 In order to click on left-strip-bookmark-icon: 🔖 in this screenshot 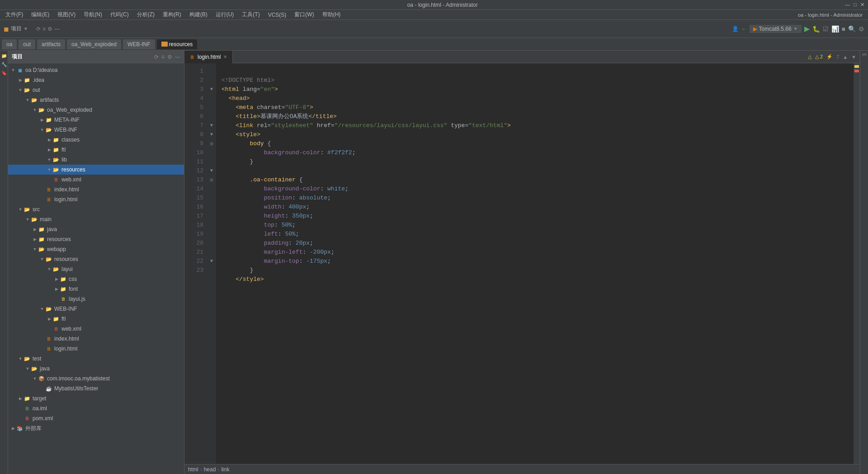, I will do `click(4, 73)`.